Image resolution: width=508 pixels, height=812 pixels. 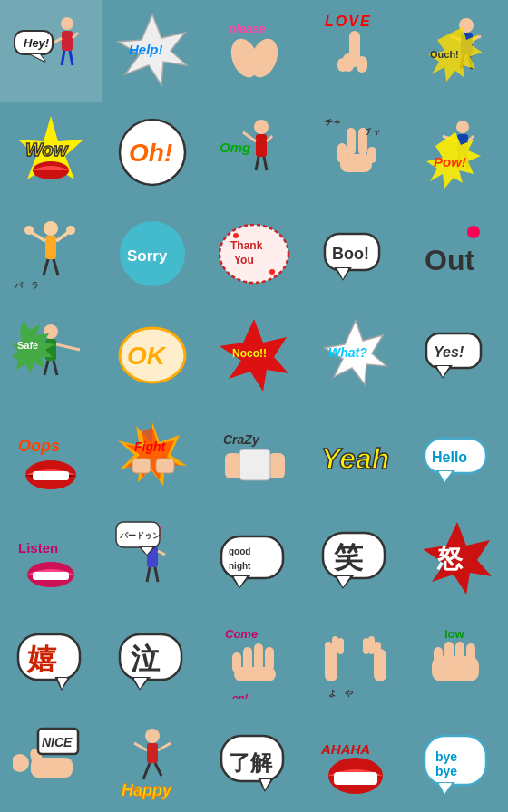 What do you see at coordinates (254, 355) in the screenshot?
I see `sticker-noco: Noco!!` at bounding box center [254, 355].